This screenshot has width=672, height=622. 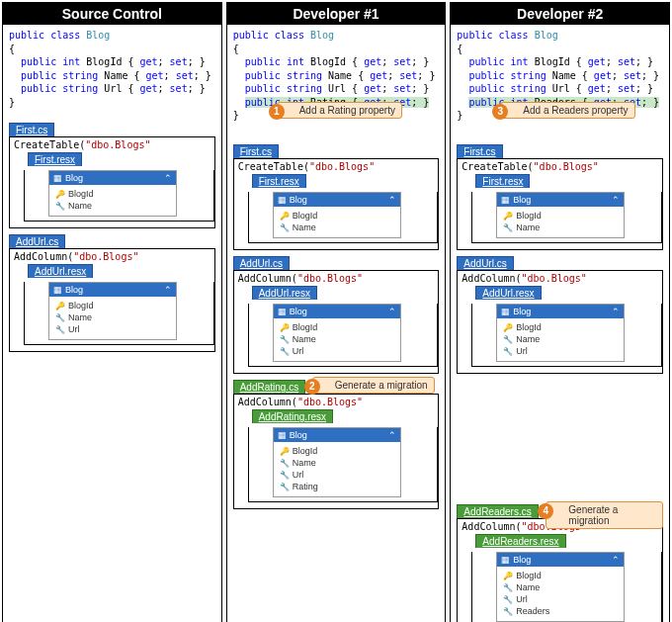 I want to click on callout-2: 2 Generate a migration, so click(x=374, y=386).